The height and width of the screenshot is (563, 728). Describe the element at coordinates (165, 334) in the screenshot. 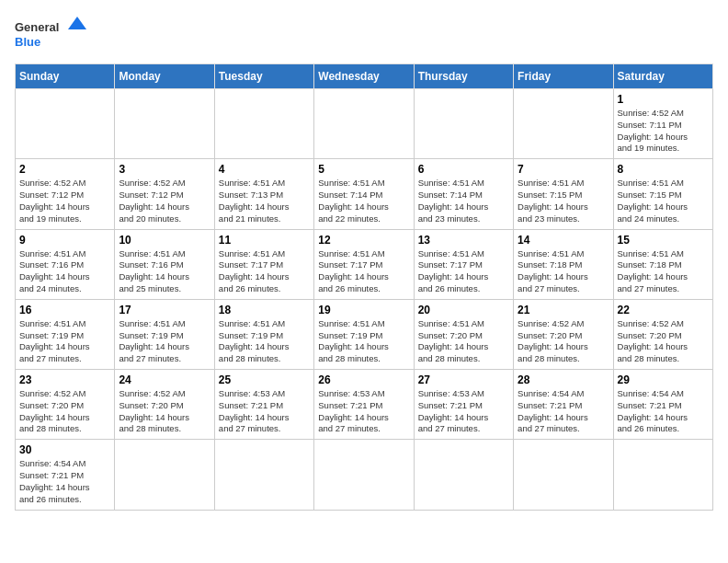

I see `calendar-cell: 17Sunrise: 4:51 AMSunset: 7:19 PMDayligh…` at that location.